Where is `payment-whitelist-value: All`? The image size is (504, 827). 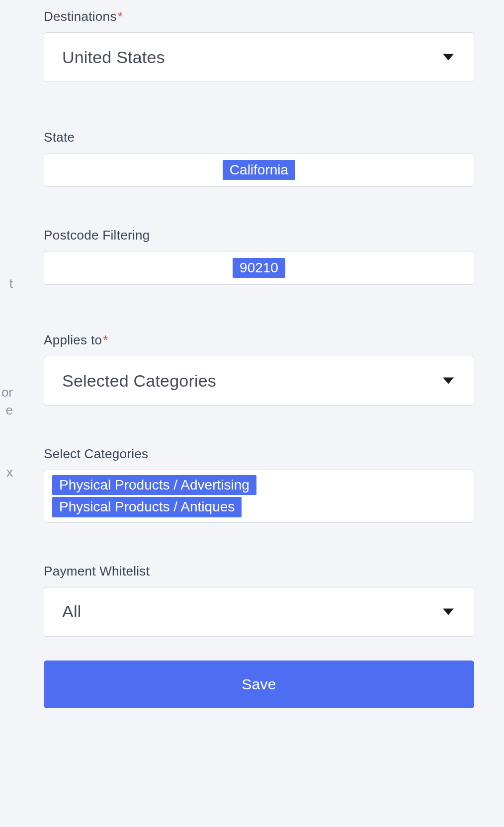 payment-whitelist-value: All is located at coordinates (72, 611).